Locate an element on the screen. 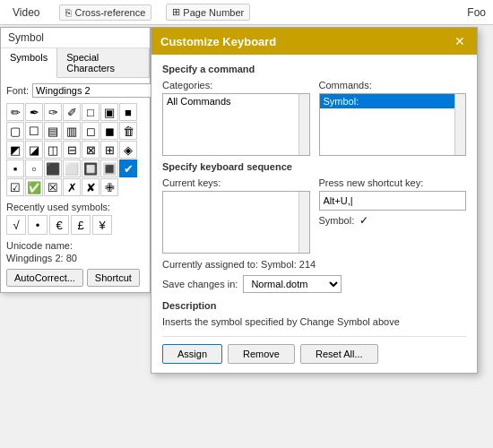  symbol-cell: ✐ is located at coordinates (72, 112).